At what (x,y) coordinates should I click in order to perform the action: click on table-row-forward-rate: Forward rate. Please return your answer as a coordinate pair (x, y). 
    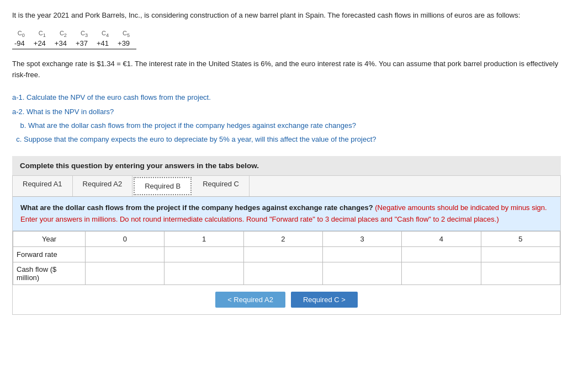
    Looking at the image, I should click on (287, 255).